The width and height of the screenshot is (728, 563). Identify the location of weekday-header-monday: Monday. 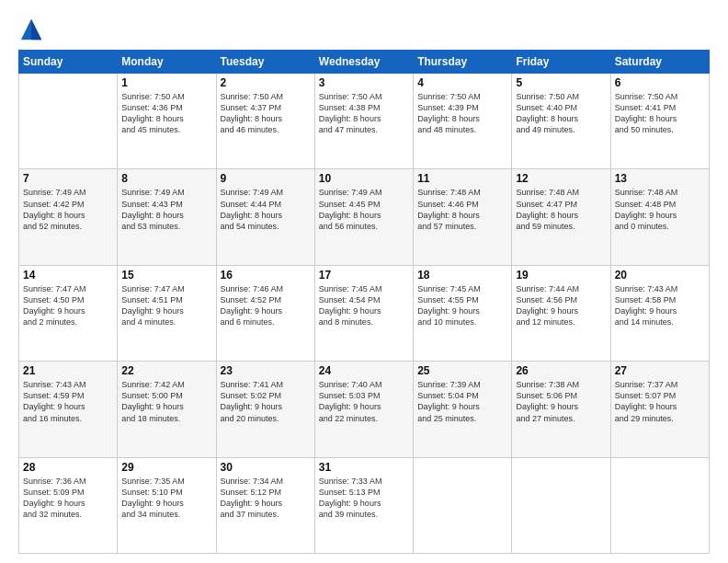
(167, 63).